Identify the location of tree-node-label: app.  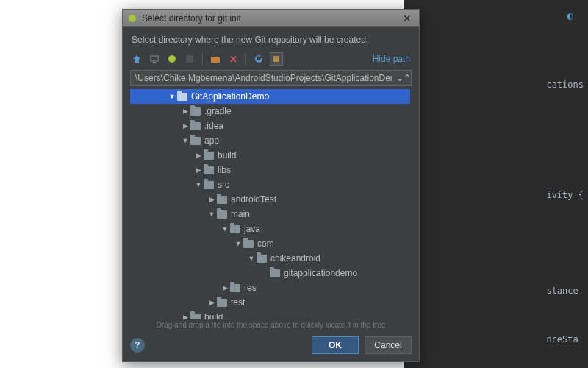
(212, 141).